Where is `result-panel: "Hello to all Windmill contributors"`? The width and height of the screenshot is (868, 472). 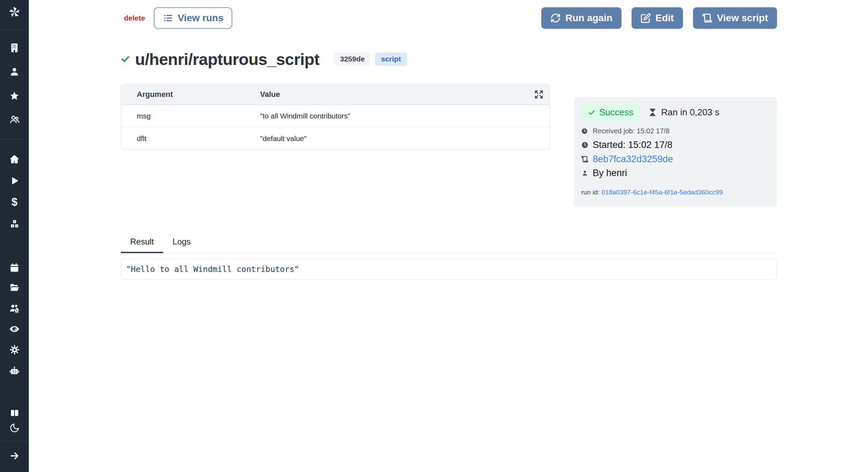 result-panel: "Hello to all Windmill contributors" is located at coordinates (449, 269).